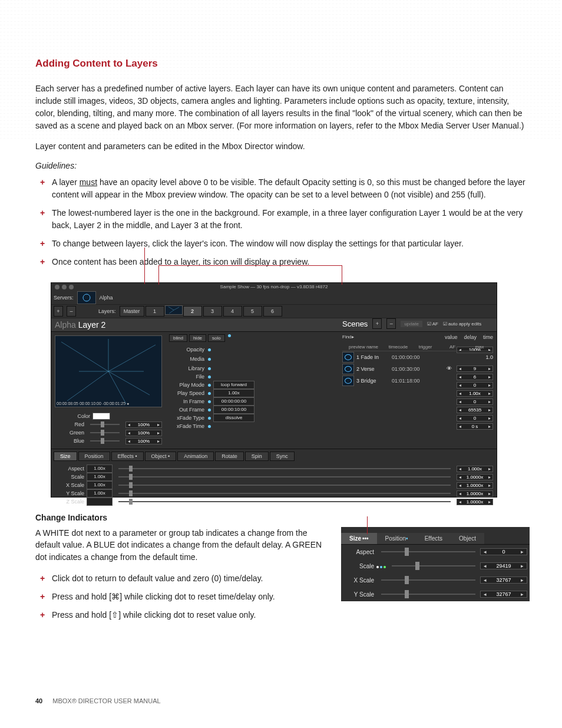 This screenshot has height=728, width=562. Describe the element at coordinates (193, 311) in the screenshot. I see `layer-tab: 2` at that location.